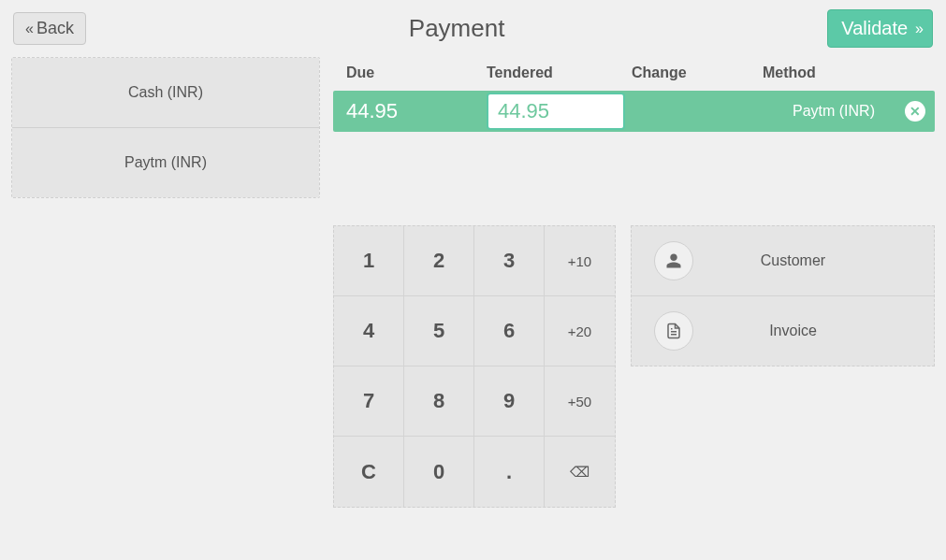 Image resolution: width=946 pixels, height=560 pixels. Describe the element at coordinates (917, 29) in the screenshot. I see `chevron-right-icon: »` at that location.